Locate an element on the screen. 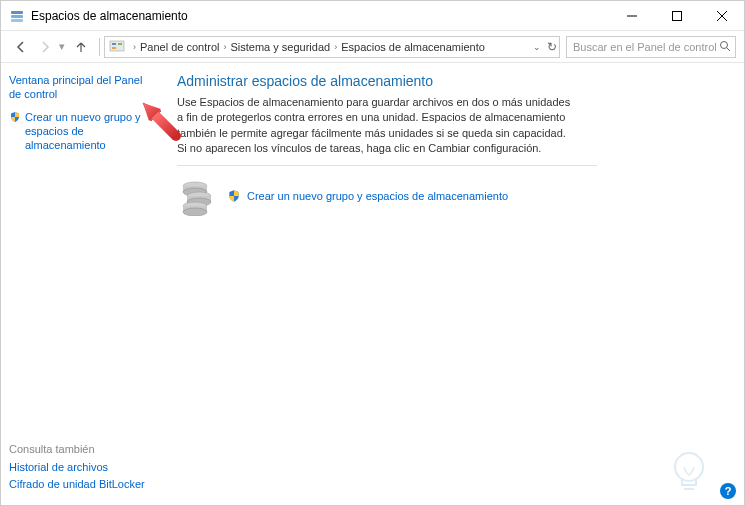 The image size is (745, 506). page-description: Use Espacios de almacenamiento para guar… is located at coordinates (377, 126).